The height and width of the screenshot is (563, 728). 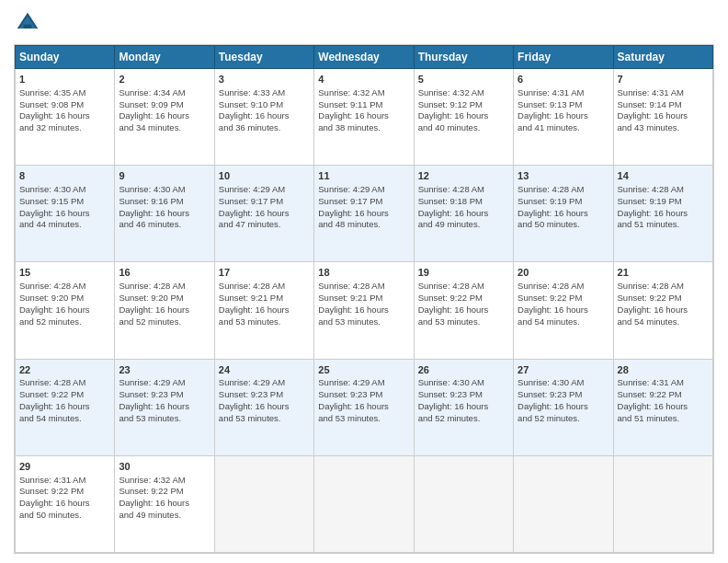 What do you see at coordinates (264, 118) in the screenshot?
I see `calendar-cell: 3Sunrise: 4:33 AM Sunset: 9:10 PM Daylig…` at bounding box center [264, 118].